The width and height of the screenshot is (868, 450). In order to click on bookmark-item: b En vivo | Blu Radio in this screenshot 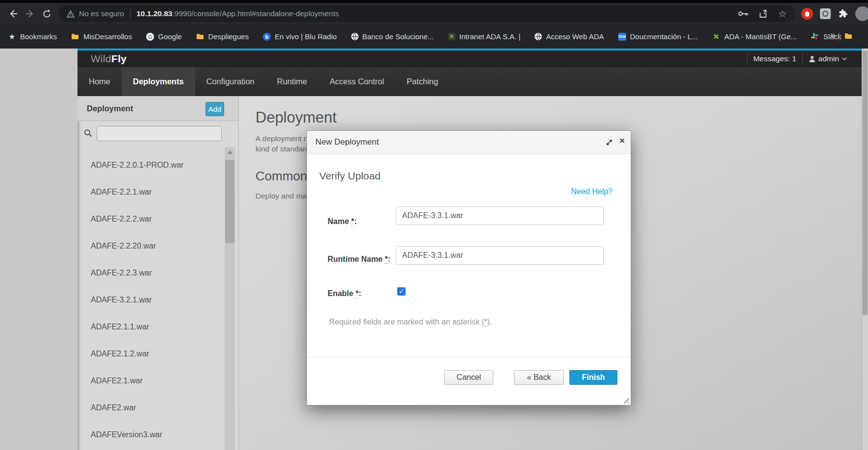, I will do `click(300, 36)`.